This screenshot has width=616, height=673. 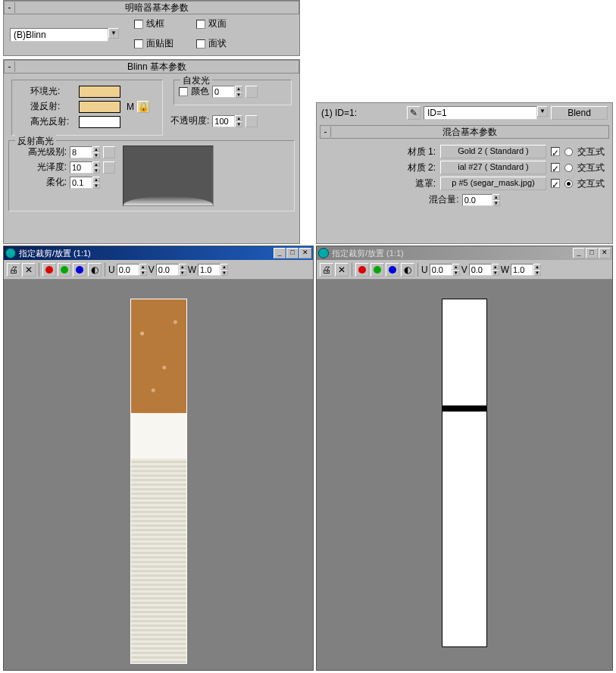 What do you see at coordinates (168, 176) in the screenshot?
I see `specular-preview` at bounding box center [168, 176].